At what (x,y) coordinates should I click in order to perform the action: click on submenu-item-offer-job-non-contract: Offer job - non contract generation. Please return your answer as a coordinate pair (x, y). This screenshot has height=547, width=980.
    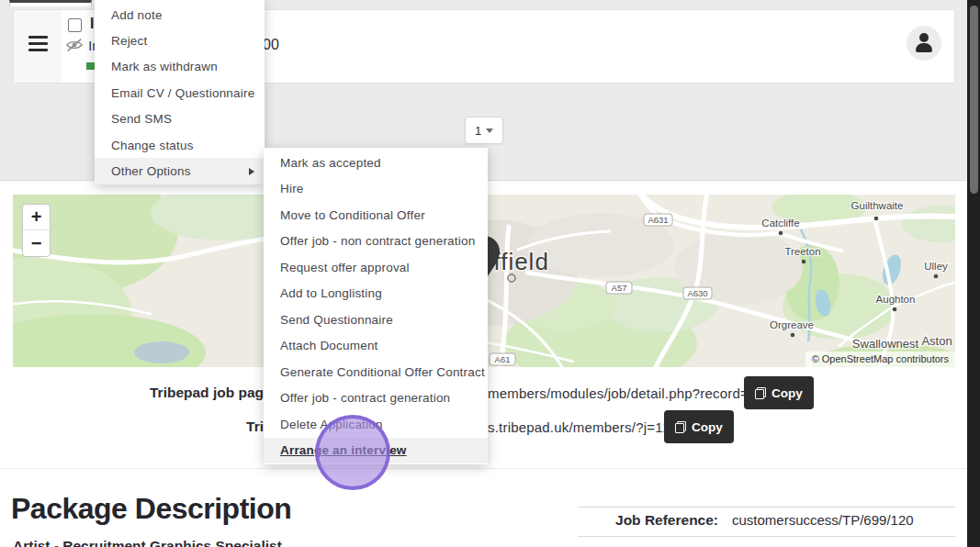
    Looking at the image, I should click on (376, 242).